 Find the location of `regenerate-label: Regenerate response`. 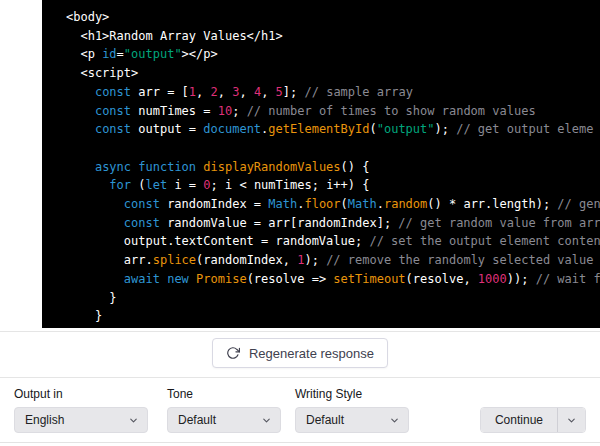

regenerate-label: Regenerate response is located at coordinates (312, 354).